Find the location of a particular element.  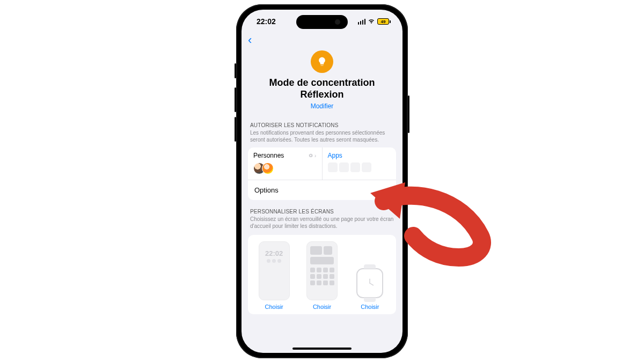

avatar is located at coordinates (268, 168).